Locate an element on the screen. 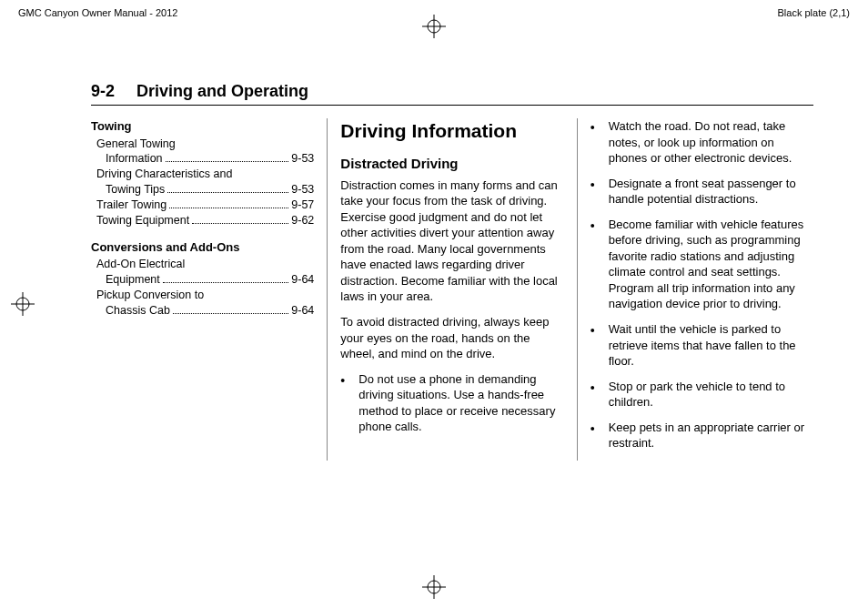 Image resolution: width=868 pixels, height=608 pixels. list-item: •Keep pets in an appropriate carrier or … is located at coordinates (702, 435).